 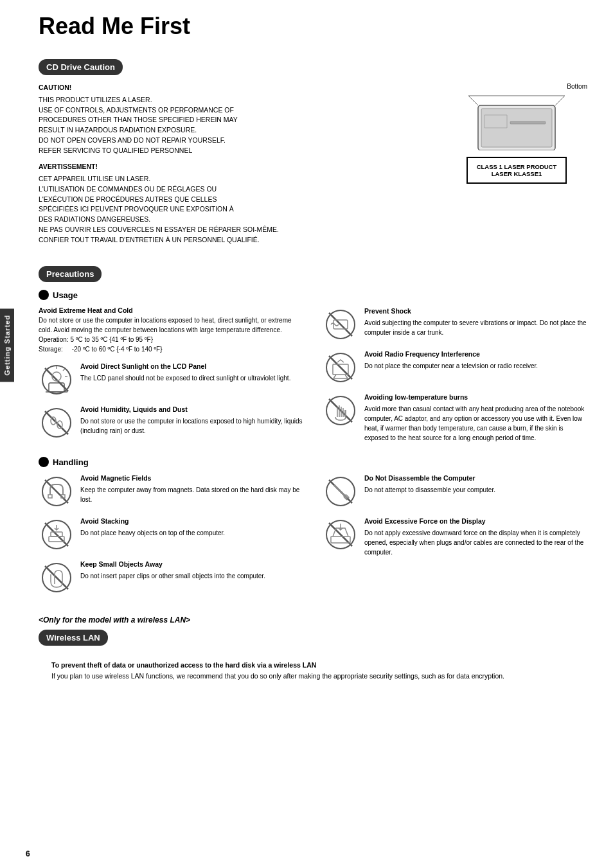 I want to click on force-body: Do not apply excessive downward force on…, so click(x=475, y=542).